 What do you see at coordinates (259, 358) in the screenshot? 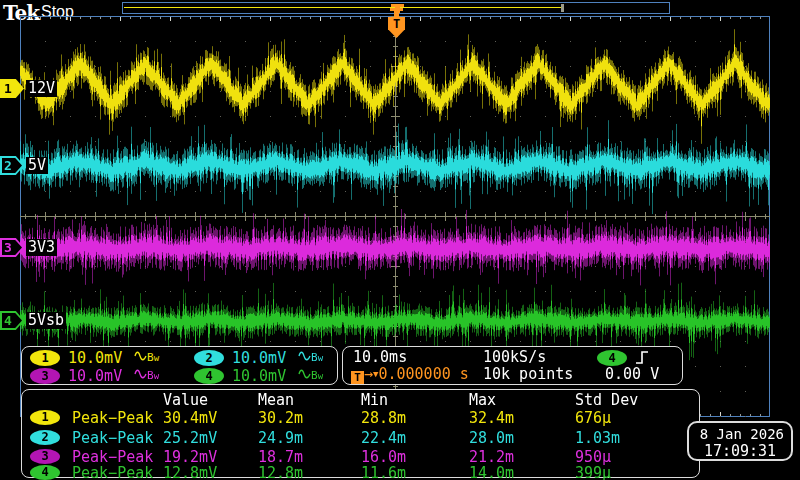
I see `channel-2-scale: 10.0mV` at bounding box center [259, 358].